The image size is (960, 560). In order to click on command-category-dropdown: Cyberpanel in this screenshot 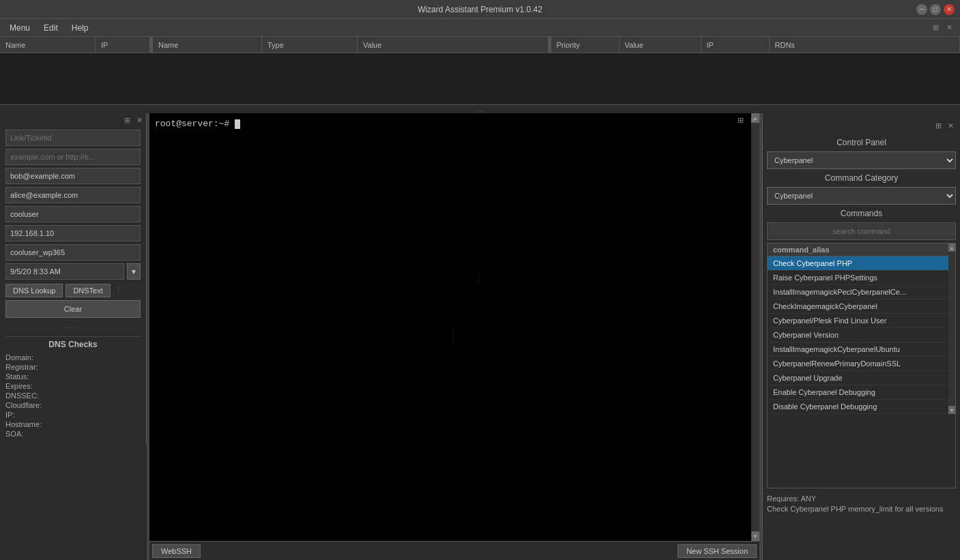, I will do `click(861, 196)`.